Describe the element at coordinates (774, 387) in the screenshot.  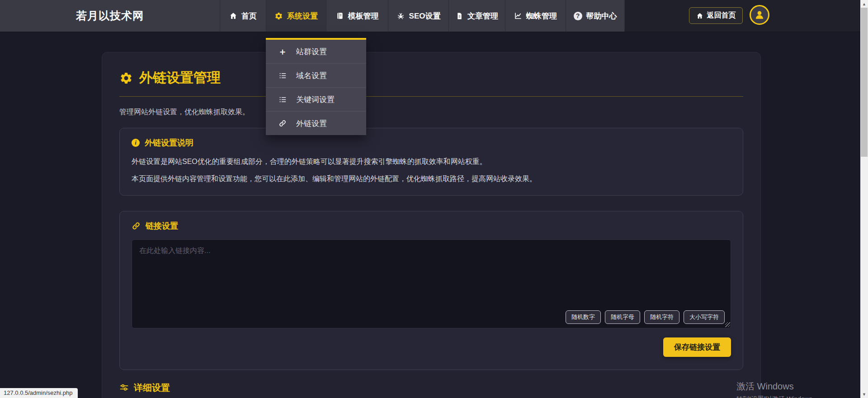
I see `watermark-line1: 激活 Windows` at that location.